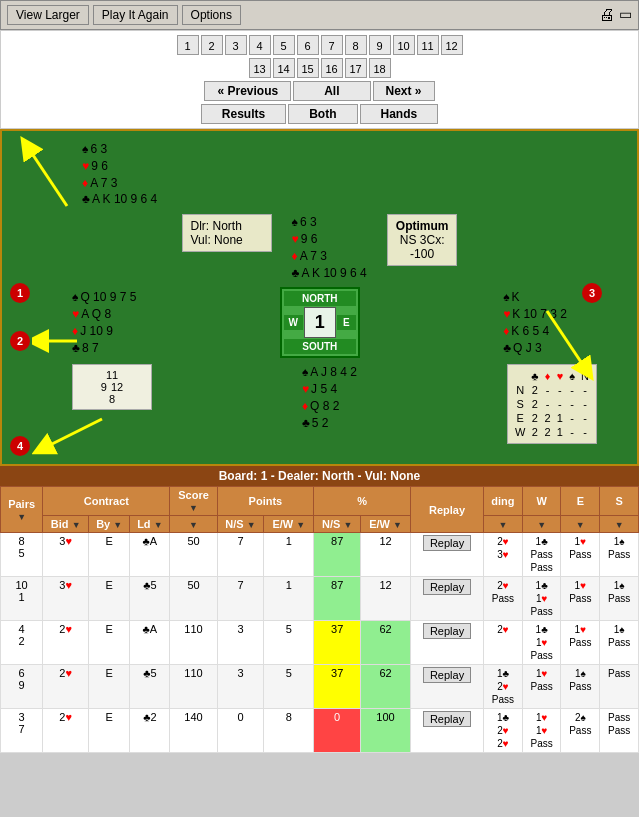 Image resolution: width=639 pixels, height=817 pixels. What do you see at coordinates (380, 68) in the screenshot?
I see `board-18: 18` at bounding box center [380, 68].